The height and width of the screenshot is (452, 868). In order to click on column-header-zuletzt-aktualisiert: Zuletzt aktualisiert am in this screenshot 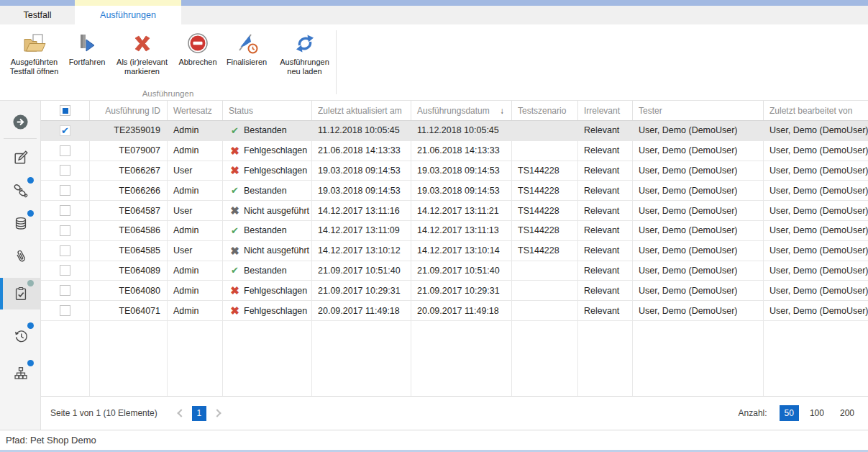, I will do `click(362, 111)`.